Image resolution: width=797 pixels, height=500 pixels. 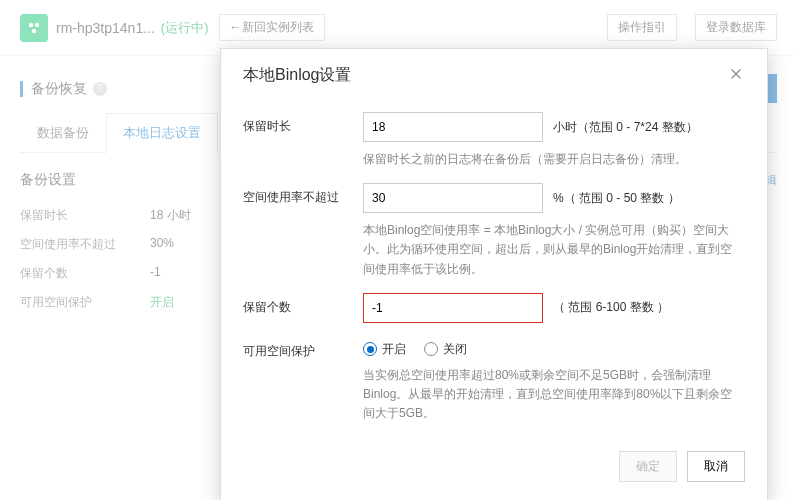 What do you see at coordinates (394, 350) in the screenshot?
I see `radio-label: 开启` at bounding box center [394, 350].